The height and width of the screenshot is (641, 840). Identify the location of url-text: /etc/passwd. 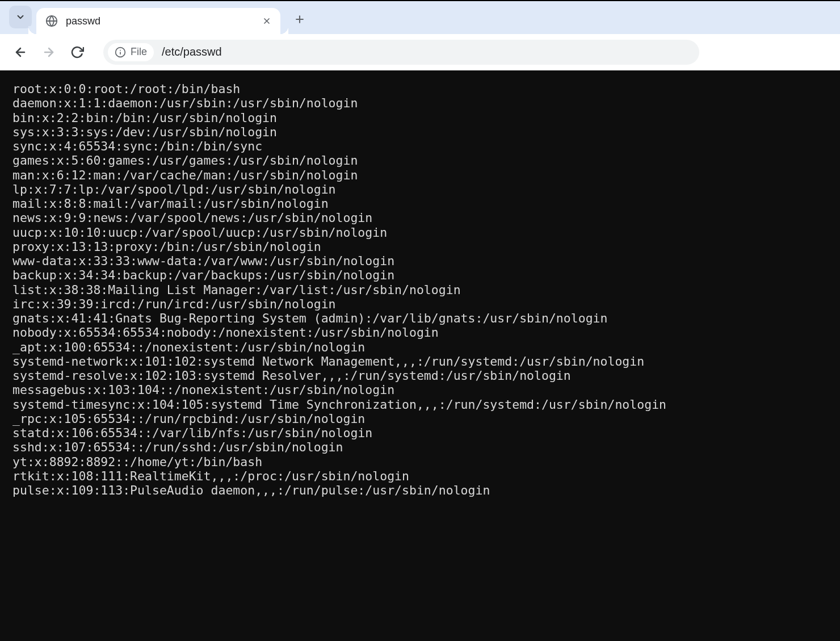
(428, 52).